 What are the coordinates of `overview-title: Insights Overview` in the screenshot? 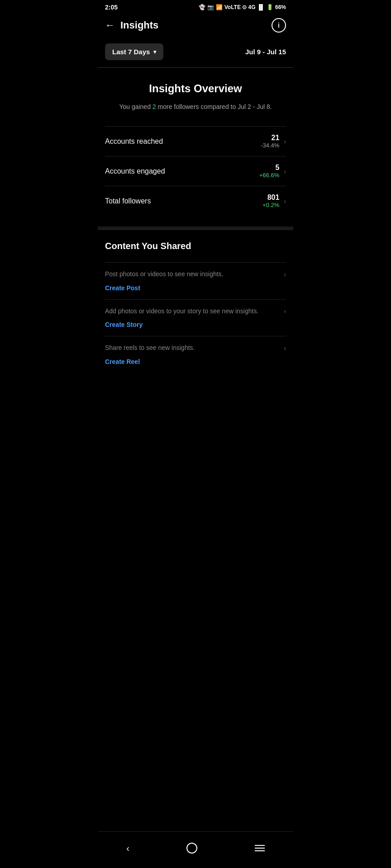 It's located at (196, 89).